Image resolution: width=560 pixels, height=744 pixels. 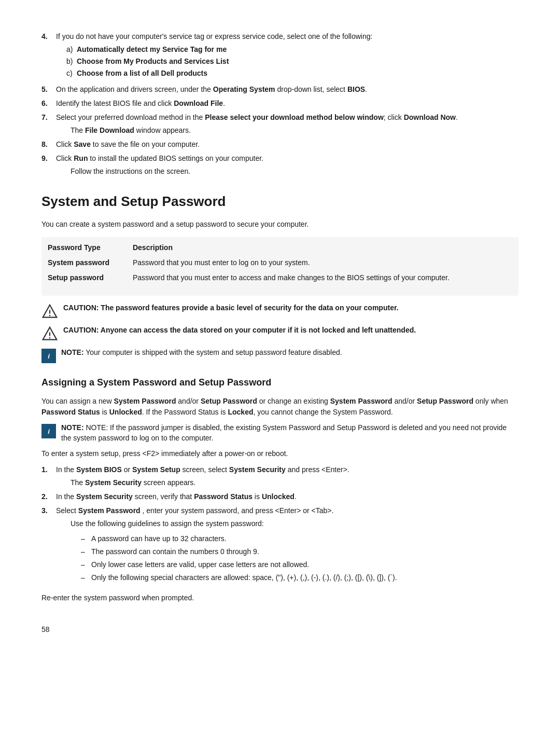 What do you see at coordinates (280, 497) in the screenshot?
I see `step2-2: 2. In the System Security screen, verify…` at bounding box center [280, 497].